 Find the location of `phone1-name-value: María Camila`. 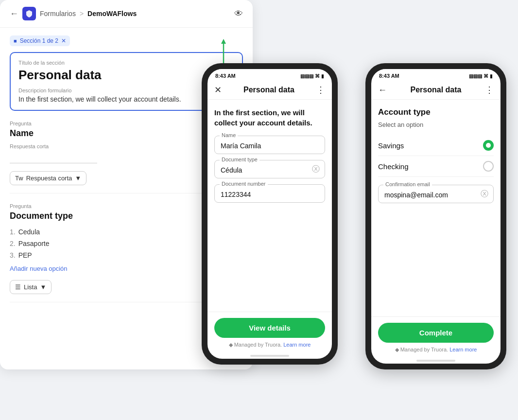

phone1-name-value: María Camila is located at coordinates (270, 146).